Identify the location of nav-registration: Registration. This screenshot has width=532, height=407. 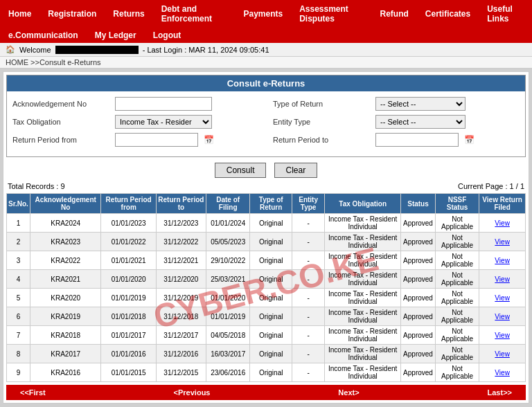
(72, 14).